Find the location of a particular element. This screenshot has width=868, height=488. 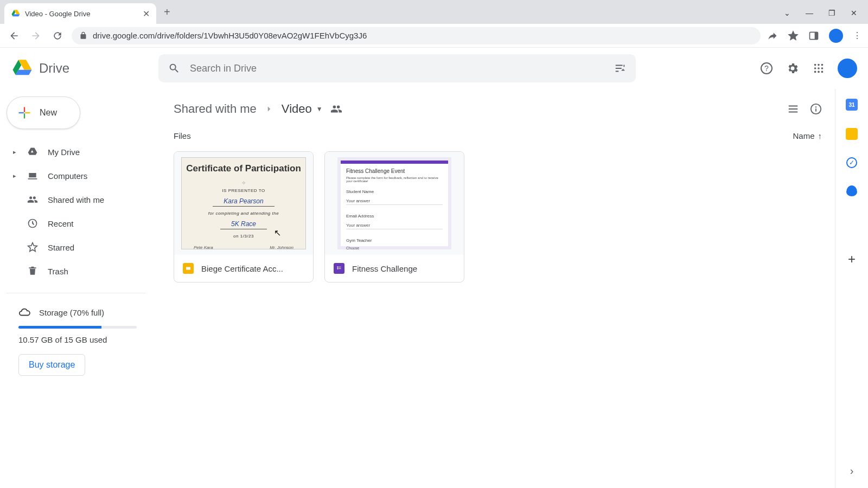

calendar-app-icon: 31 is located at coordinates (852, 105).